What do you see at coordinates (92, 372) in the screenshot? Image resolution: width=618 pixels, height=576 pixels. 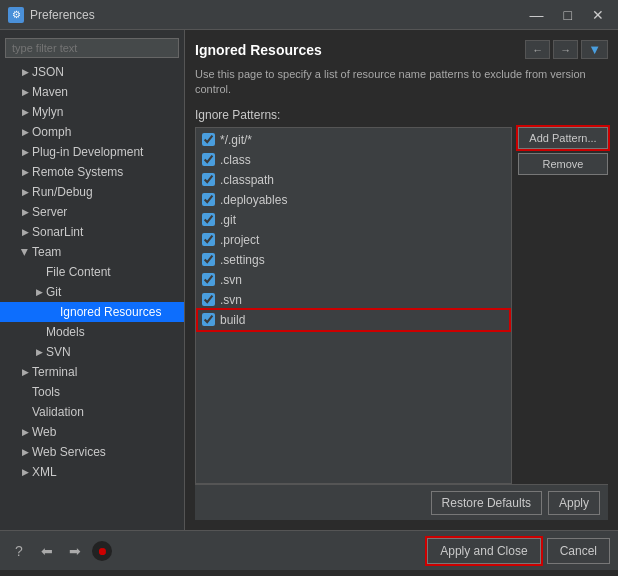 I see `sidebar-item-terminal: ▶Terminal` at bounding box center [92, 372].